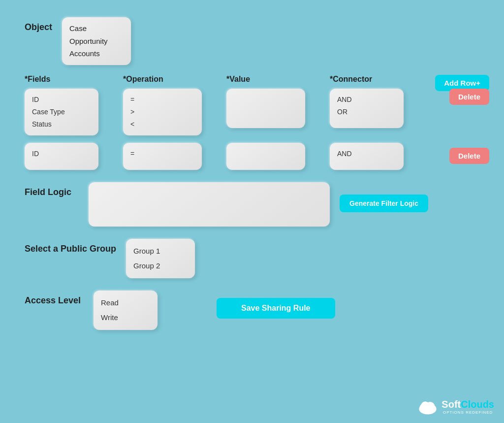  I want to click on filter-row1-op-gt: >, so click(162, 112).